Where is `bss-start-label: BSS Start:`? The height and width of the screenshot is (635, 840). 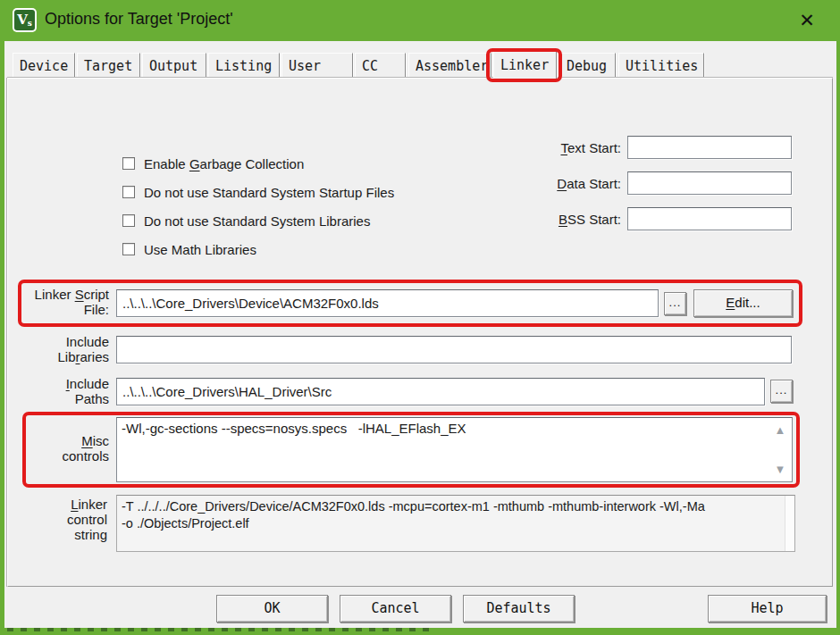 bss-start-label: BSS Start: is located at coordinates (561, 220).